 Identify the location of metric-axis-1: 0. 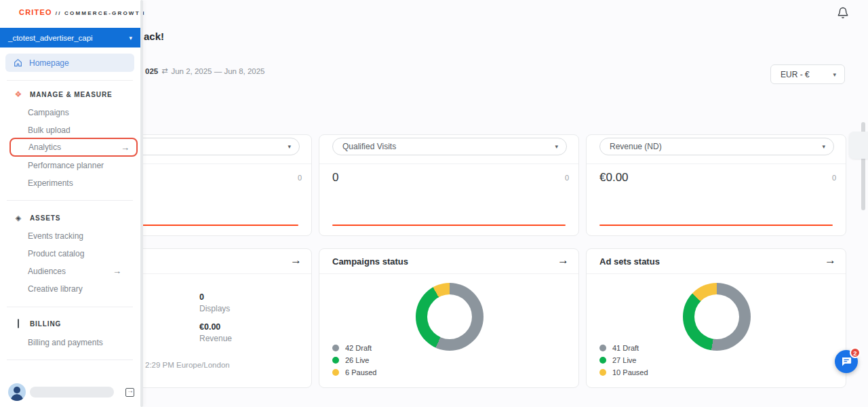
(300, 178).